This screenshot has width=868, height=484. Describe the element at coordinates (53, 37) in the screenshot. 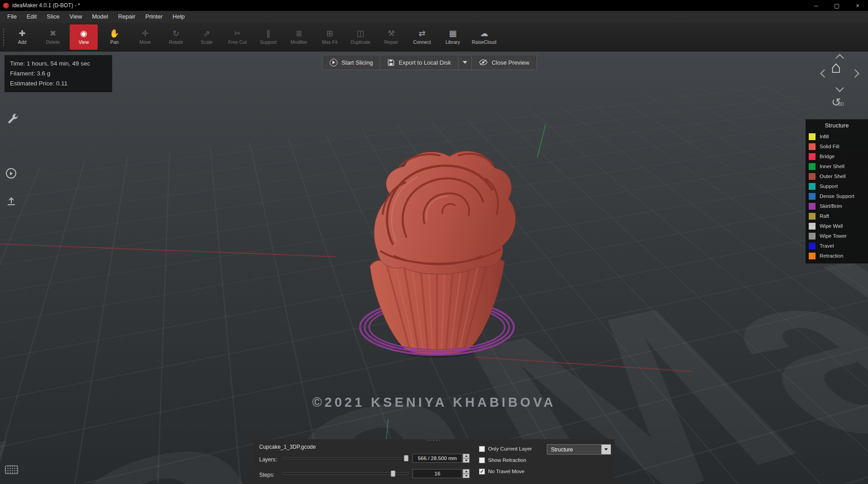

I see `tool-delete-button: ✖Delete` at that location.